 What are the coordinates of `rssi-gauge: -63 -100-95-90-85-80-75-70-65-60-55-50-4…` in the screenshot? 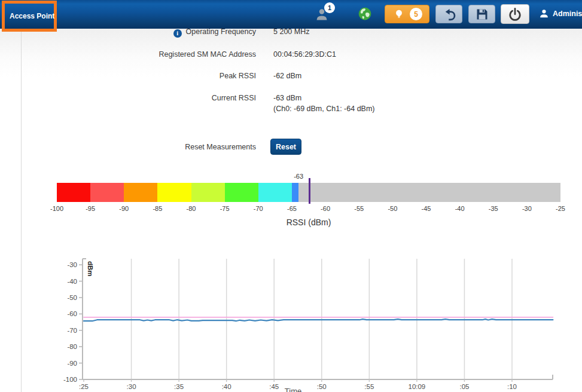 It's located at (309, 202).